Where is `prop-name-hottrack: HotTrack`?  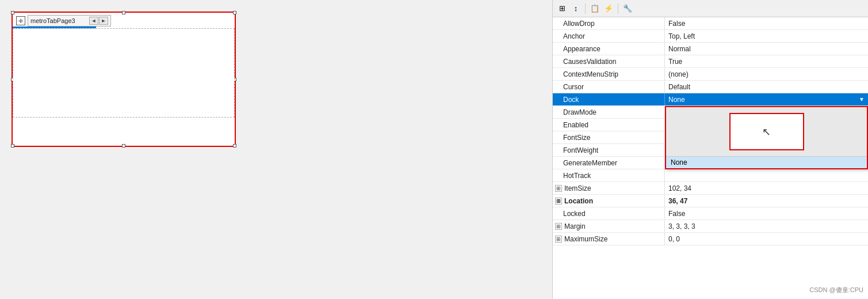
prop-name-hottrack: HotTrack is located at coordinates (609, 175).